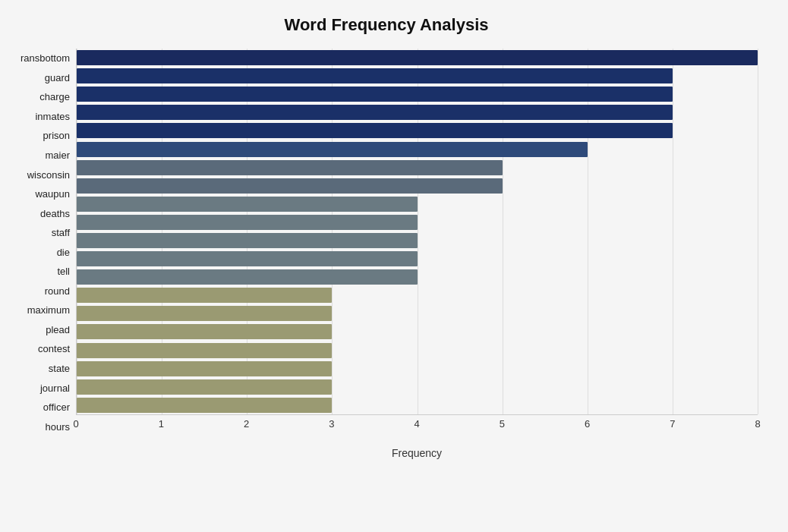 Image resolution: width=788 pixels, height=532 pixels. What do you see at coordinates (43, 408) in the screenshot?
I see `y-label: officer` at bounding box center [43, 408].